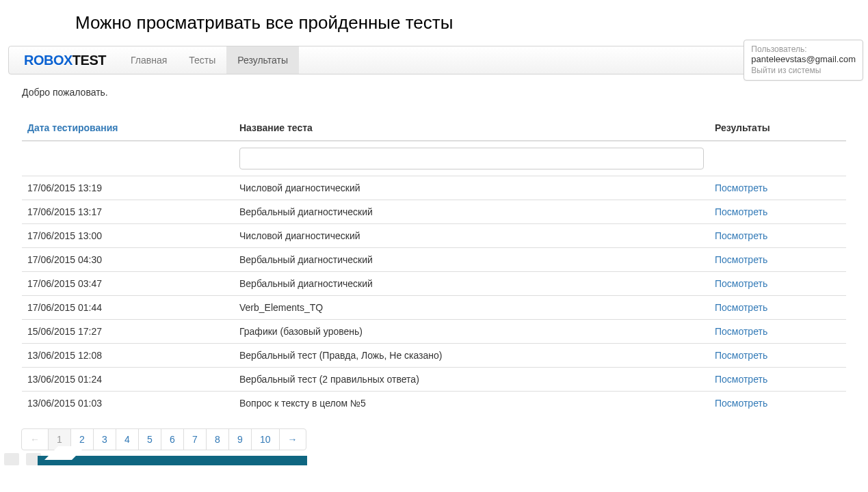 The image size is (868, 492). Describe the element at coordinates (472, 128) in the screenshot. I see `col-header-name: Название теста` at that location.